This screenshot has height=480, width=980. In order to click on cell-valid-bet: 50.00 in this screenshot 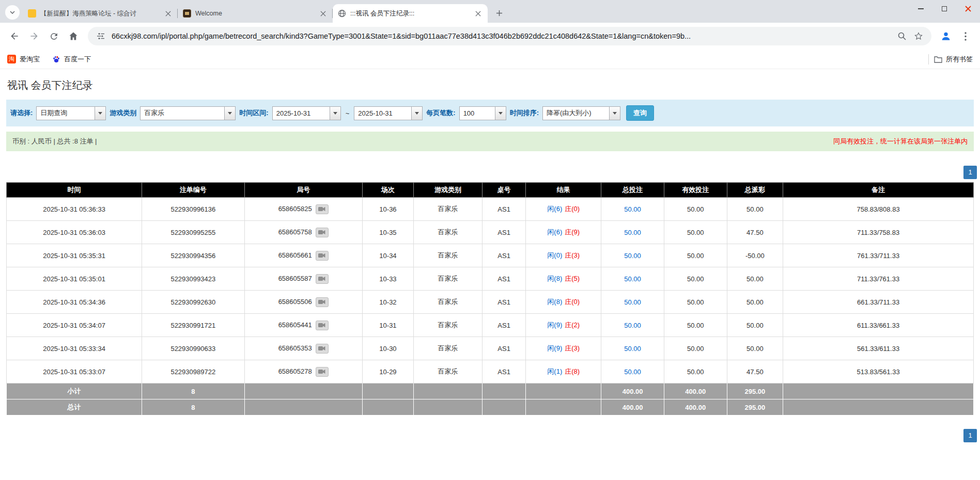, I will do `click(695, 256)`.